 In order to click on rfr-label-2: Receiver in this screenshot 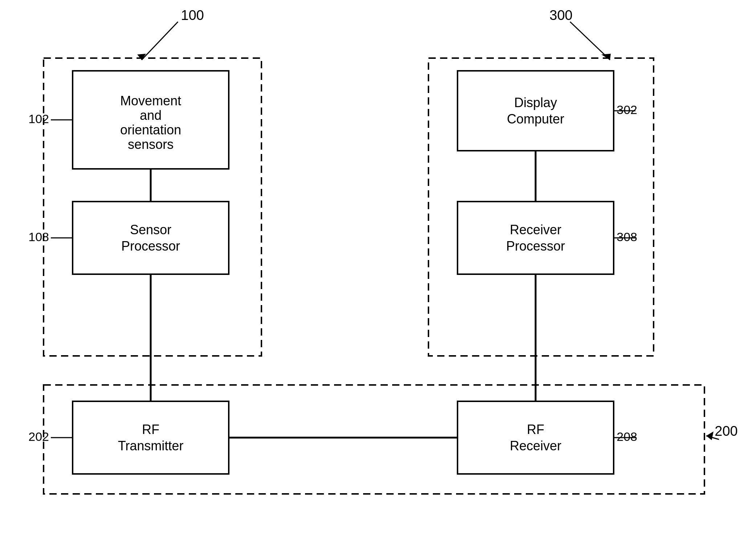, I will do `click(536, 446)`.